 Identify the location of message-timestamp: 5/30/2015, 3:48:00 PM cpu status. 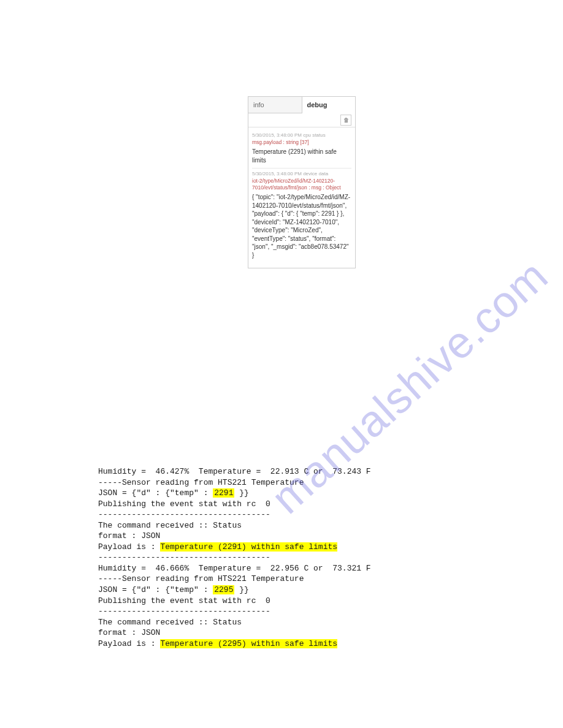
(302, 135).